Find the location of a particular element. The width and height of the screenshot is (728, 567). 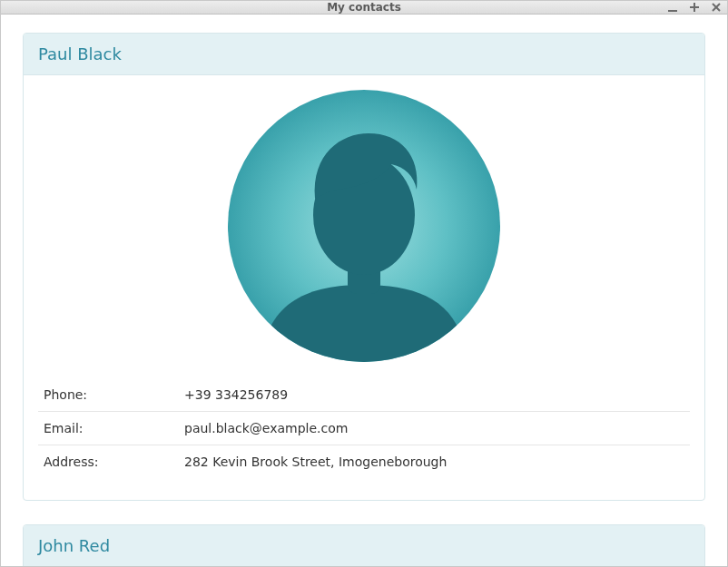

detail-value-phone: +39 334256789 is located at coordinates (434, 396).